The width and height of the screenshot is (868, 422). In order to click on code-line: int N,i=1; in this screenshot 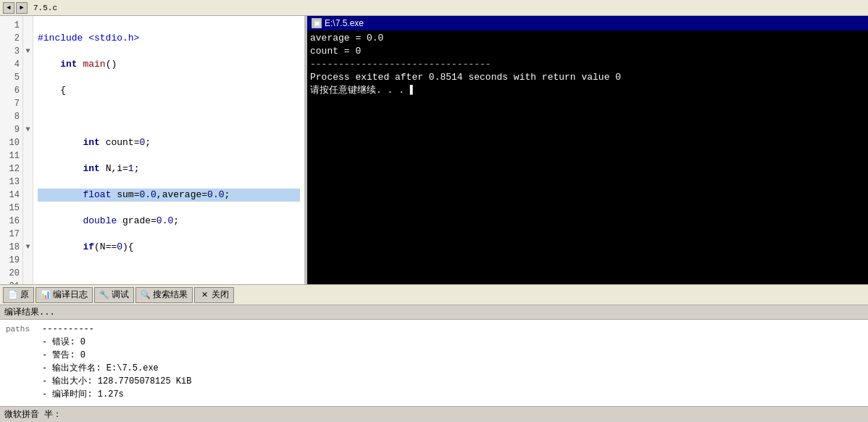, I will do `click(169, 169)`.